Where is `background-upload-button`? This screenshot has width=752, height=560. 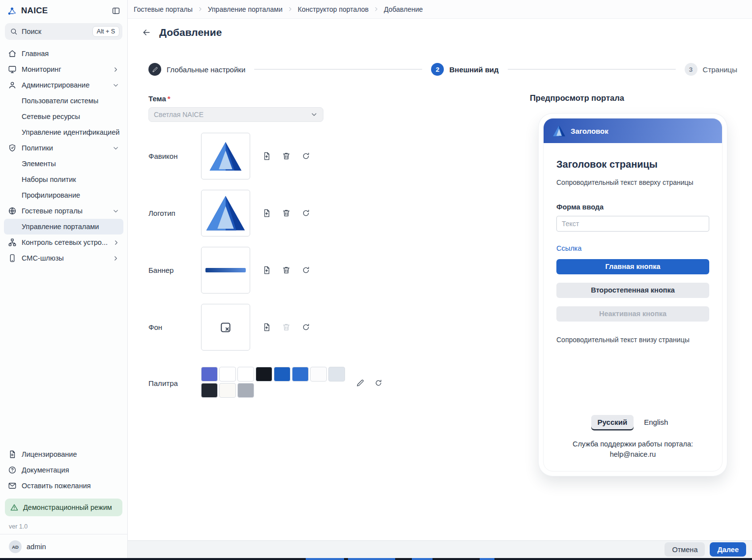
background-upload-button is located at coordinates (266, 327).